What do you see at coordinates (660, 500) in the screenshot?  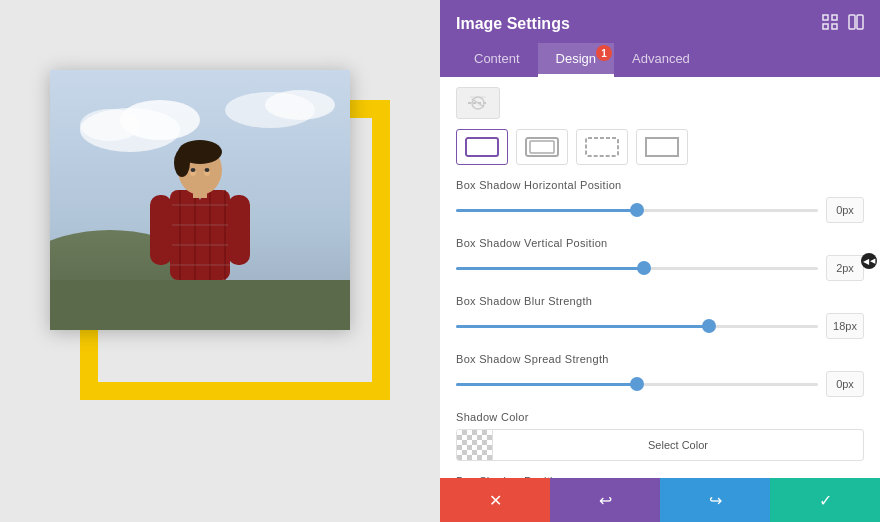 I see `bottom-toolbar: ✕ ↩ ↪ ✓` at bounding box center [660, 500].